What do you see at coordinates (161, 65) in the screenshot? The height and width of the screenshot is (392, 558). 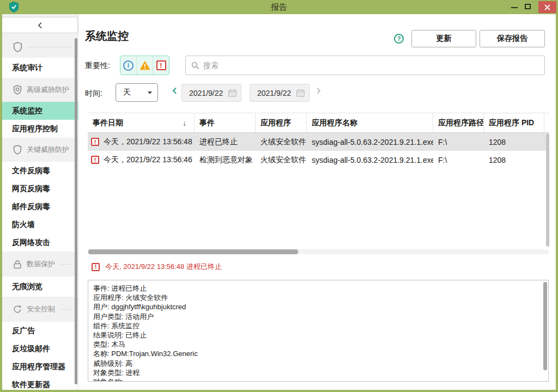 I see `importance-critical-toggle: !` at bounding box center [161, 65].